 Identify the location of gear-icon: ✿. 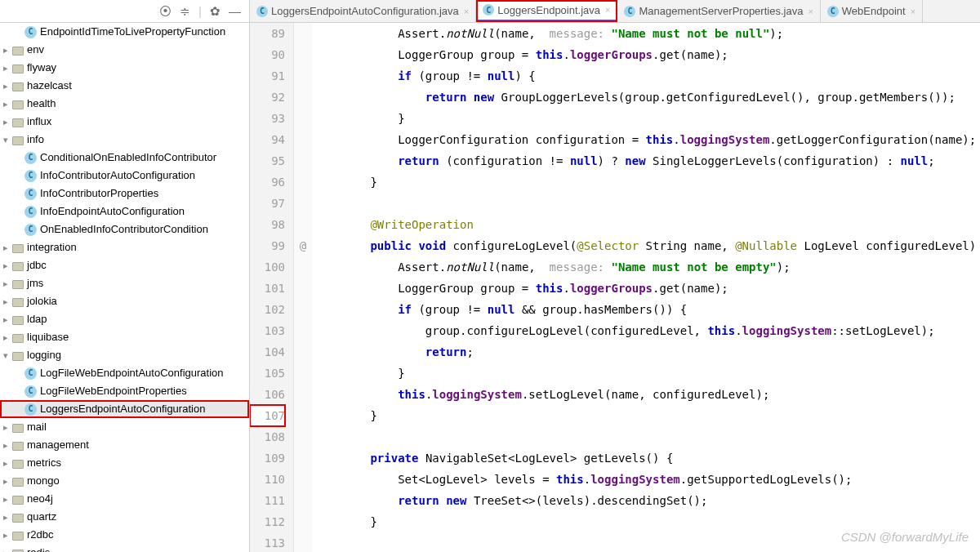
(216, 11).